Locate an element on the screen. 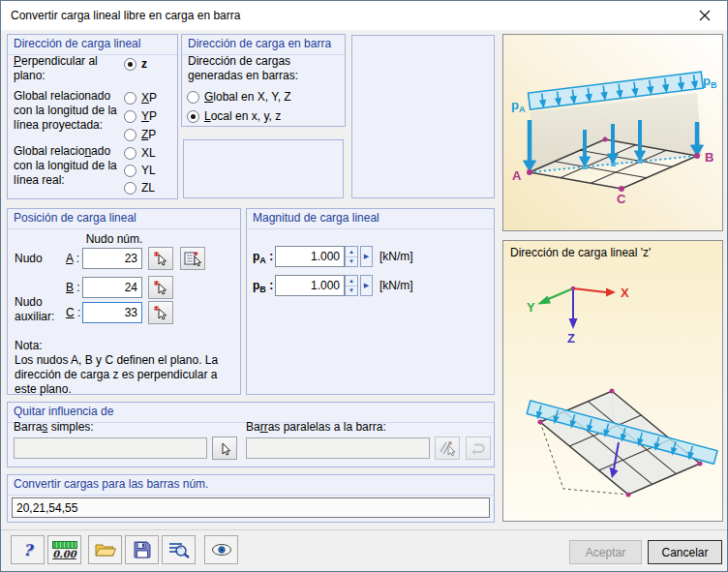  close-icon is located at coordinates (705, 15).